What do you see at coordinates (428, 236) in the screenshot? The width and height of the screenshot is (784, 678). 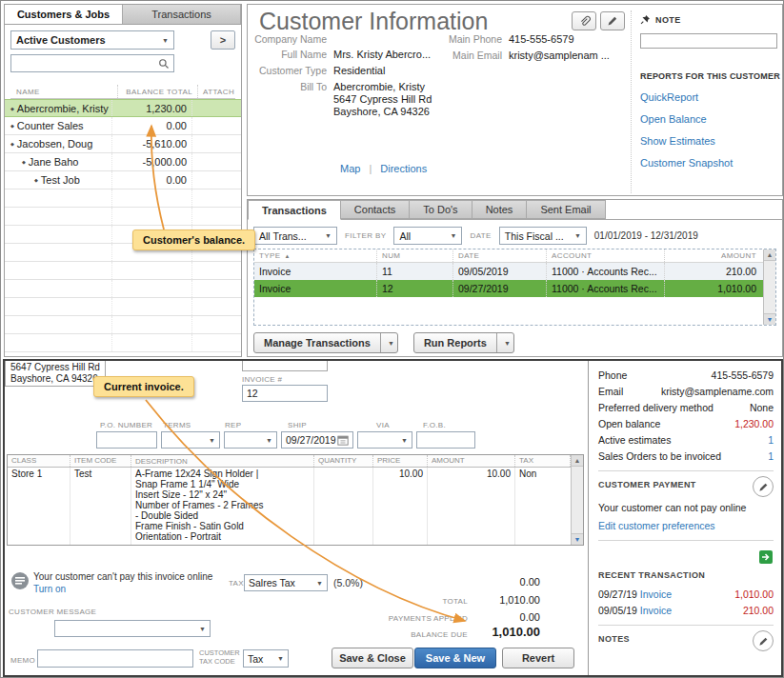 I see `filter-by-dropdown: All ▼` at bounding box center [428, 236].